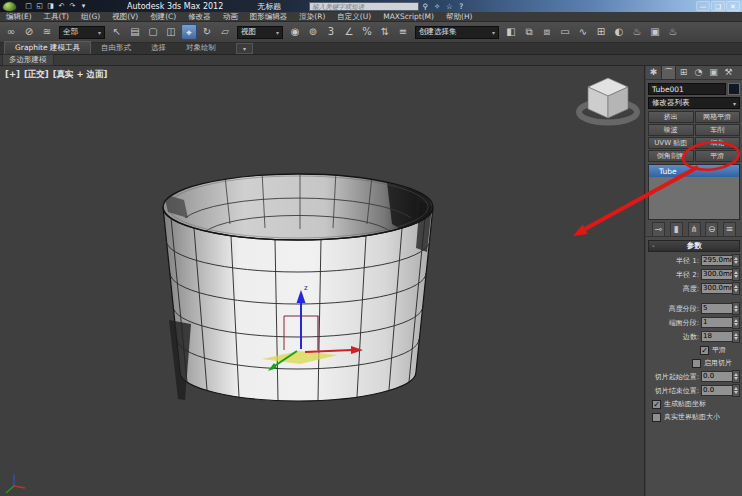  What do you see at coordinates (716, 376) in the screenshot?
I see `slice-from-field: 0.0` at bounding box center [716, 376].